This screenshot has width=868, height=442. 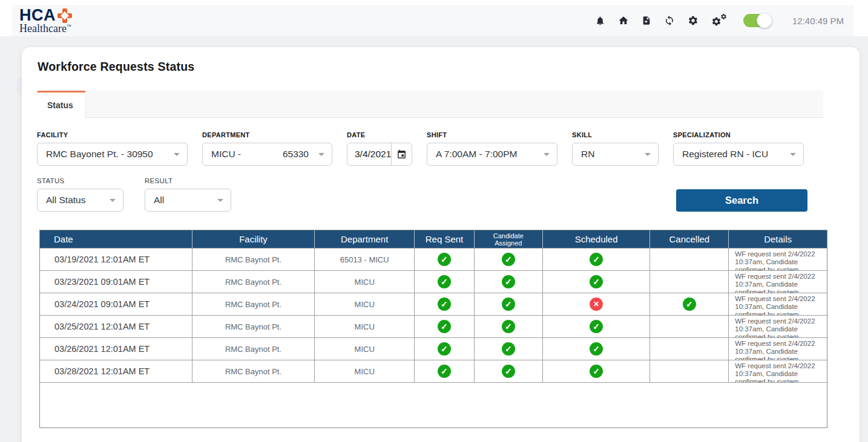 What do you see at coordinates (757, 21) in the screenshot?
I see `power-toggle` at bounding box center [757, 21].